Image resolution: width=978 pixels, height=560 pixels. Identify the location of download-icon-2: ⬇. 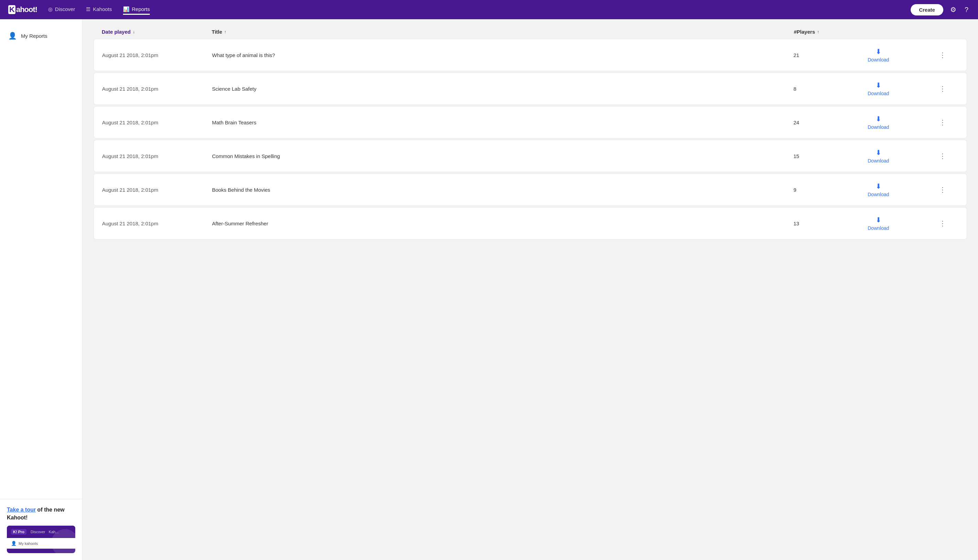
(878, 119).